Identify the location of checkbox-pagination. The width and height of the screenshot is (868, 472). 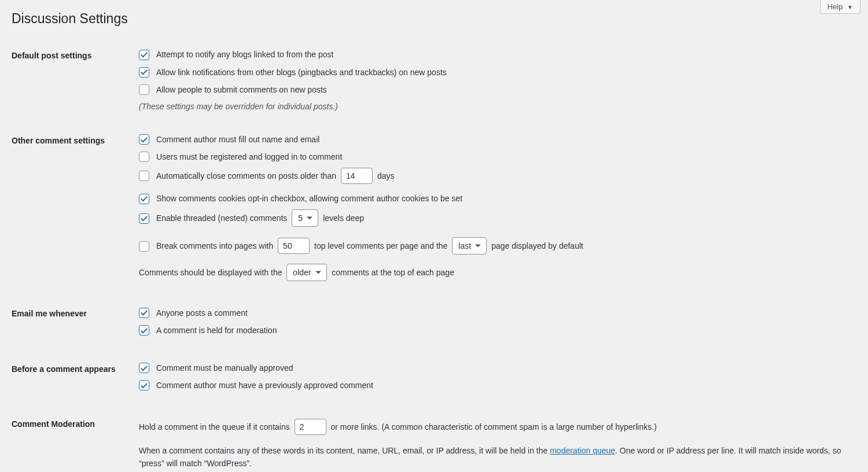
(144, 246).